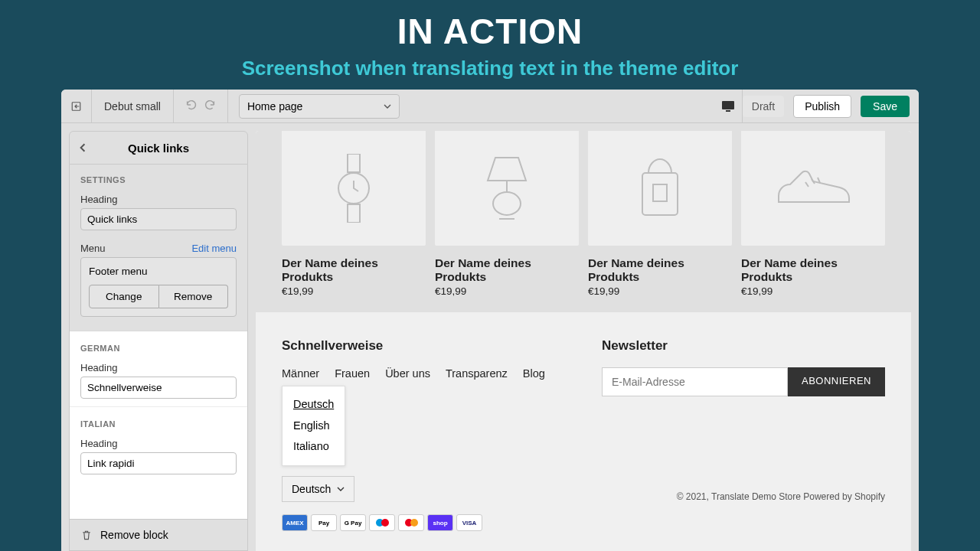 This screenshot has height=551, width=980. What do you see at coordinates (314, 447) in the screenshot?
I see `language-option: Italiano` at bounding box center [314, 447].